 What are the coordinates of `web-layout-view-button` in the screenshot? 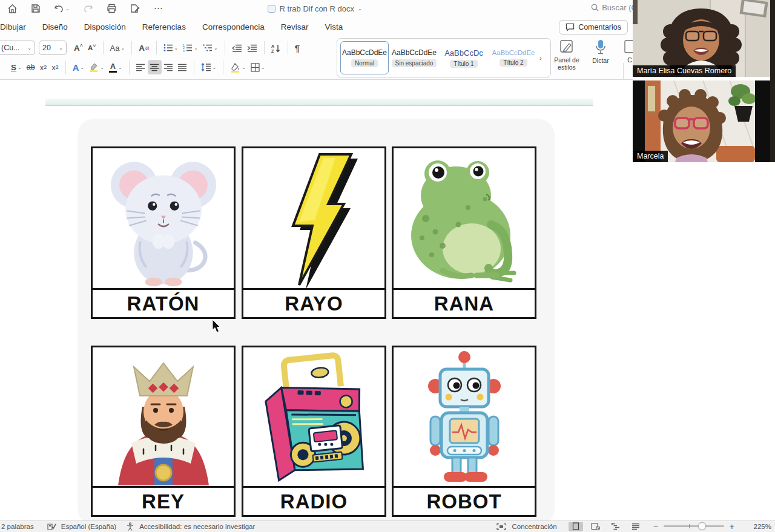 It's located at (596, 527).